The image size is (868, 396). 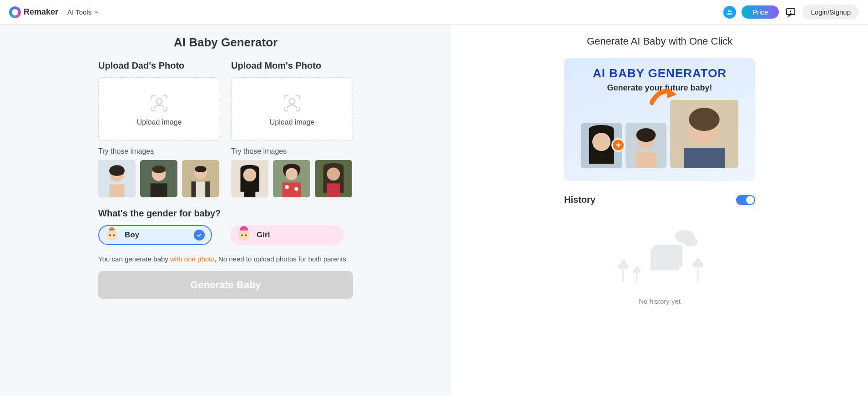 What do you see at coordinates (292, 65) in the screenshot?
I see `upload-mom-label: Upload Mom's Photo` at bounding box center [292, 65].